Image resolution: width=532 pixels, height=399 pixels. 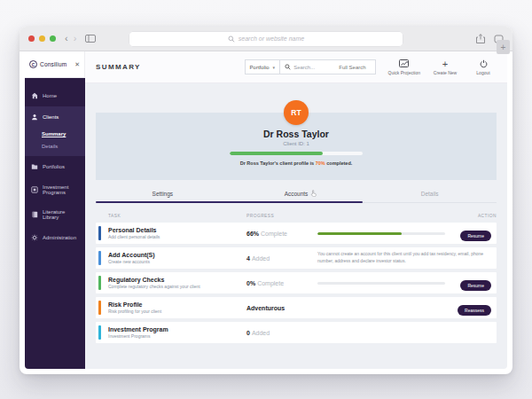 I want to click on reassess-button: Reassess, so click(x=474, y=310).